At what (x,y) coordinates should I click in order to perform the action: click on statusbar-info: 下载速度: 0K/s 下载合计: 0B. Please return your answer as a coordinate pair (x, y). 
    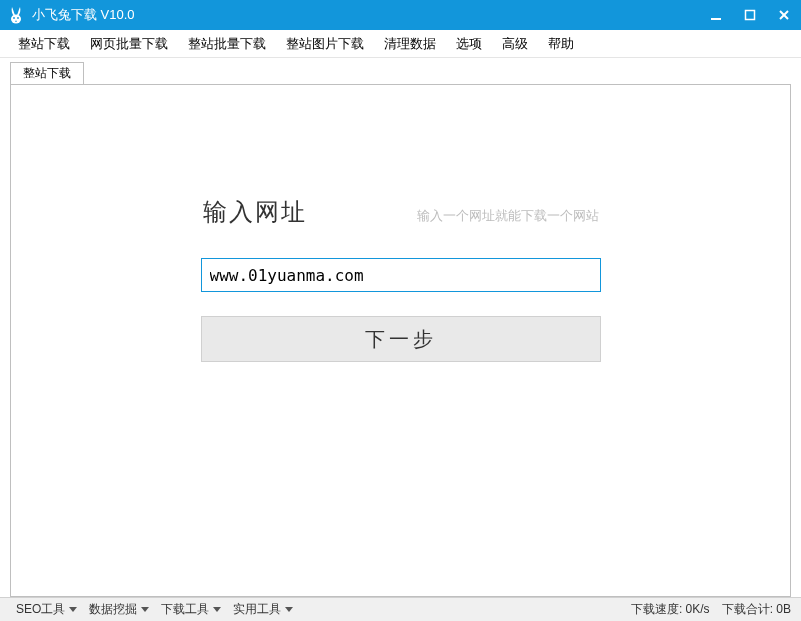
    Looking at the image, I should click on (711, 610).